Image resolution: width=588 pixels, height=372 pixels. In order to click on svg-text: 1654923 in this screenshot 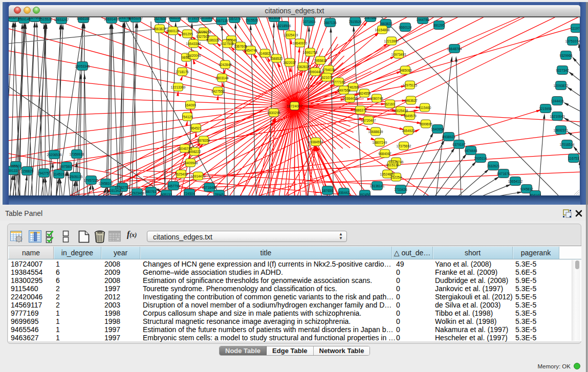, I will do `click(408, 131)`.